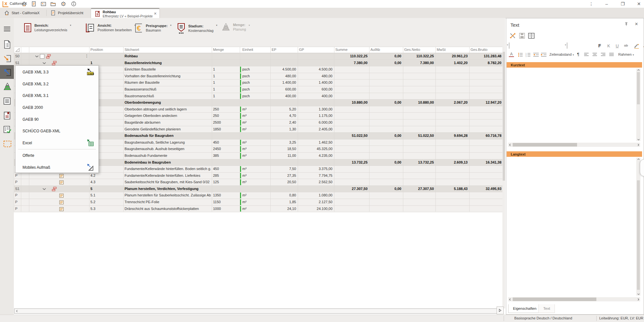 Image resolution: width=644 pixels, height=322 pixels. What do you see at coordinates (359, 56) in the screenshot?
I see `cell-summe: 110.322,25` at bounding box center [359, 56].